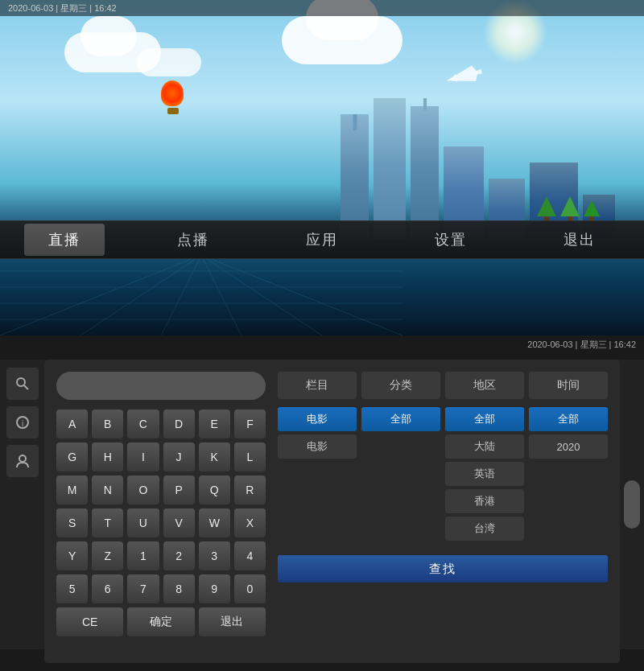  What do you see at coordinates (72, 424) in the screenshot?
I see `key-A: A` at bounding box center [72, 424].